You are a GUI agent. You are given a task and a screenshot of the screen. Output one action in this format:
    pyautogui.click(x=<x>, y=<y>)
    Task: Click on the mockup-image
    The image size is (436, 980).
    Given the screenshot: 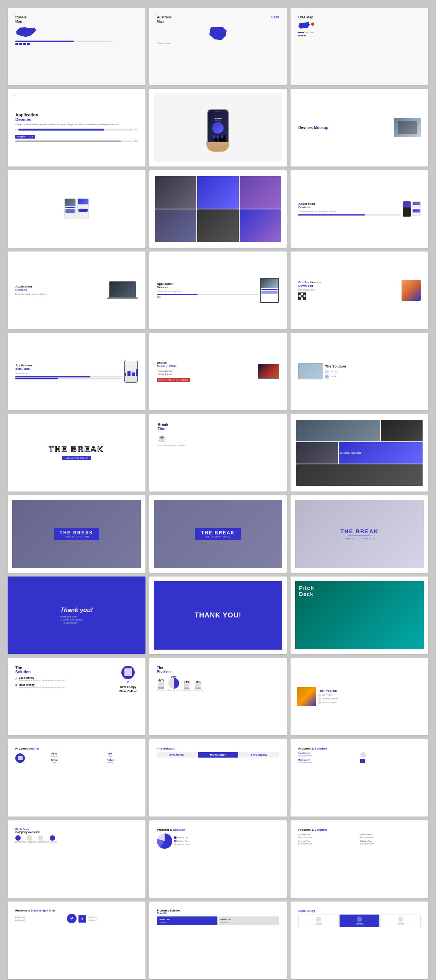 What is the action you would take?
    pyautogui.click(x=407, y=127)
    